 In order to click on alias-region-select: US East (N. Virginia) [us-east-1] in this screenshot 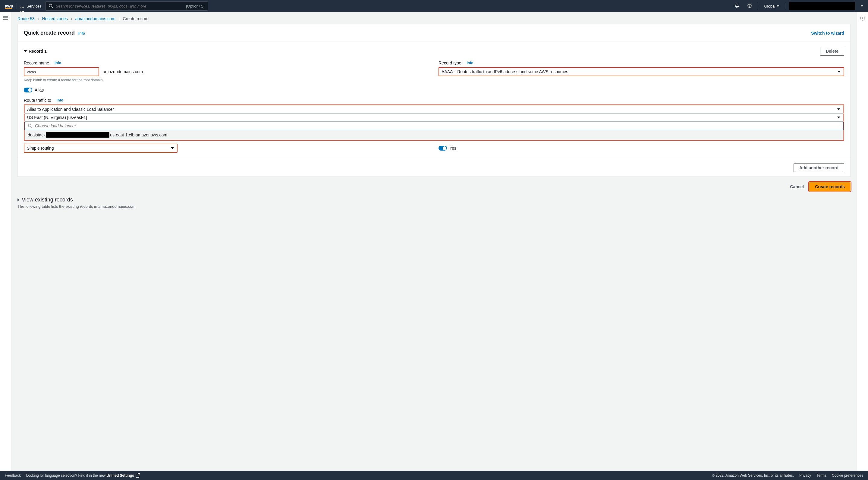, I will do `click(434, 117)`.